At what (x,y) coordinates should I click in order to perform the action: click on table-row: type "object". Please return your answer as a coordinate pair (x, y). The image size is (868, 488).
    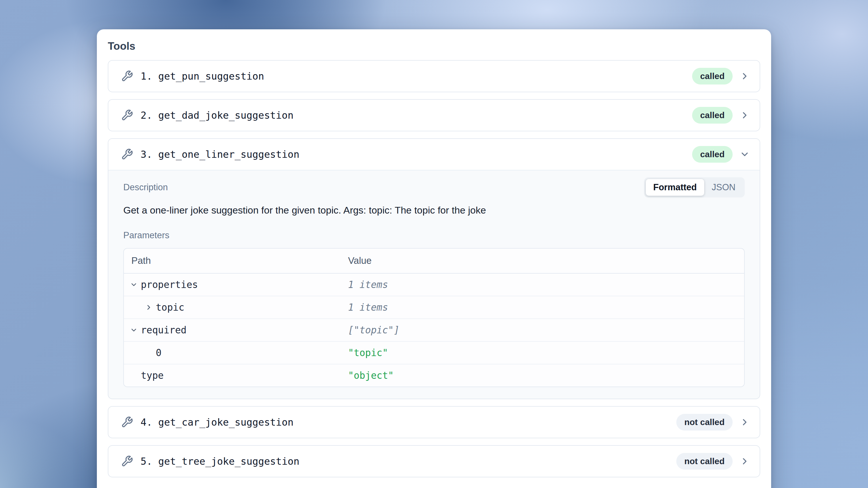
    Looking at the image, I should click on (434, 375).